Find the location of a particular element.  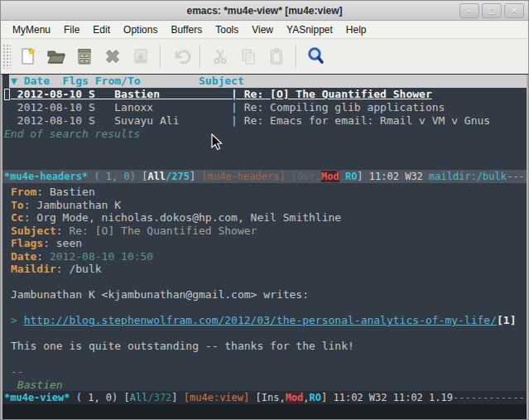

delete-button is located at coordinates (113, 56).